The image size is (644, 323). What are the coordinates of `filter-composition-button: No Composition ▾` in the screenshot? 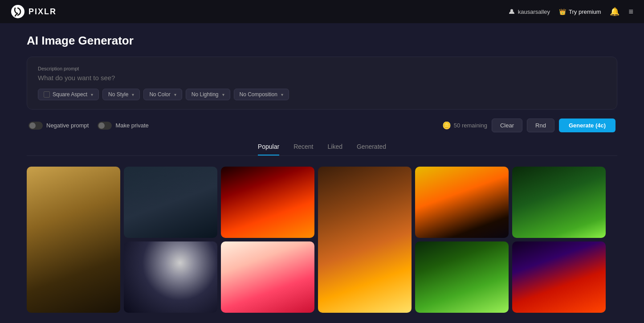 It's located at (261, 94).